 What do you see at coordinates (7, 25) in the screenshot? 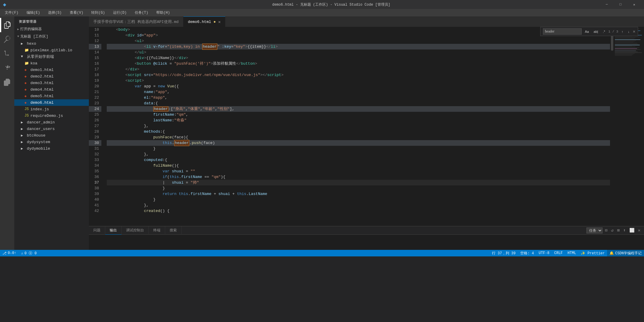
I see `activity-explorer` at bounding box center [7, 25].